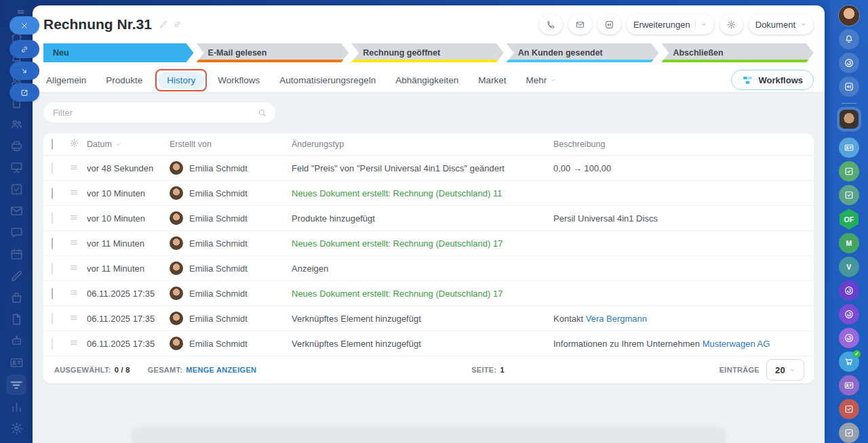 Image resolution: width=868 pixels, height=443 pixels. Describe the element at coordinates (738, 53) in the screenshot. I see `stage-abschlie-en: Abschließen` at that location.